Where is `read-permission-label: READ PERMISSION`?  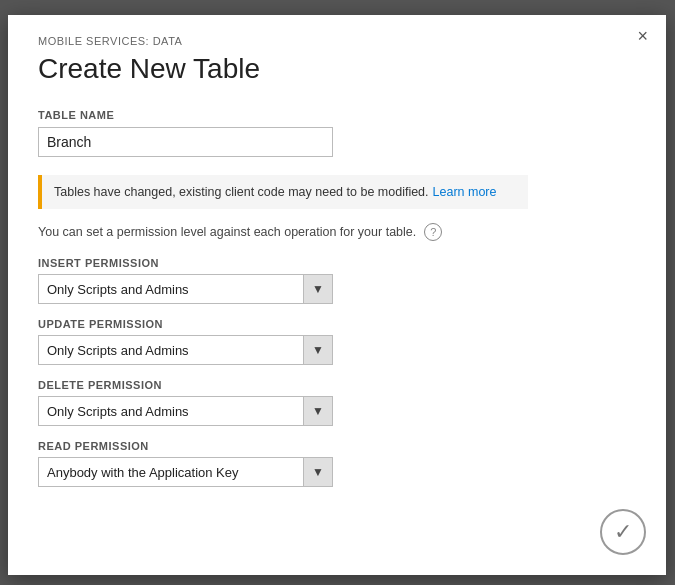 read-permission-label: READ PERMISSION is located at coordinates (337, 446).